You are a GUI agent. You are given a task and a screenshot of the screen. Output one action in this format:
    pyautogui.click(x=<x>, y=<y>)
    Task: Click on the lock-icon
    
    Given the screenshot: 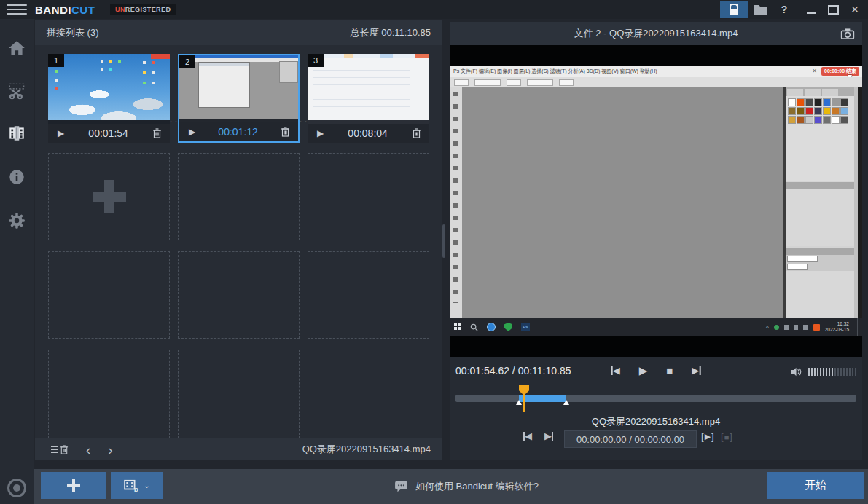 What is the action you would take?
    pyautogui.click(x=734, y=9)
    